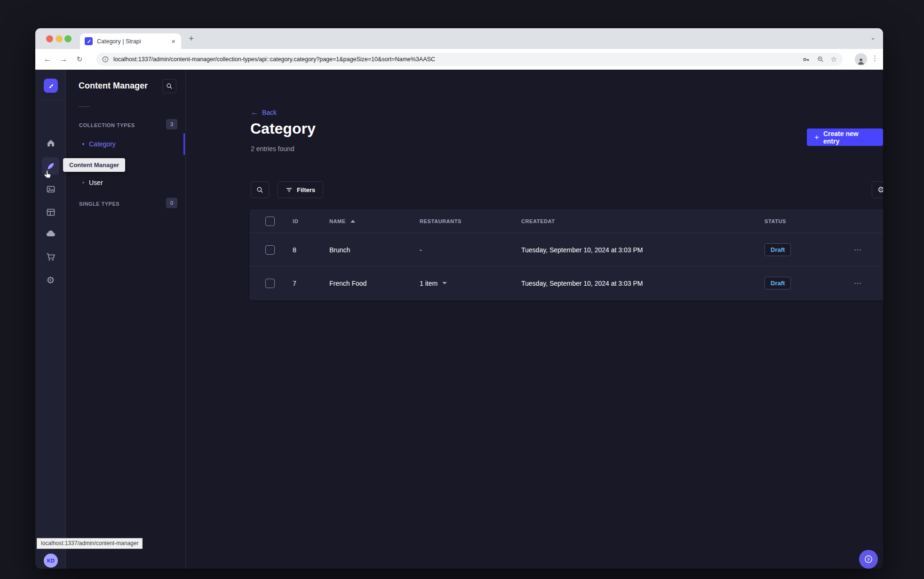 Image resolution: width=924 pixels, height=579 pixels. I want to click on bookmark-star-icon: ☆, so click(834, 59).